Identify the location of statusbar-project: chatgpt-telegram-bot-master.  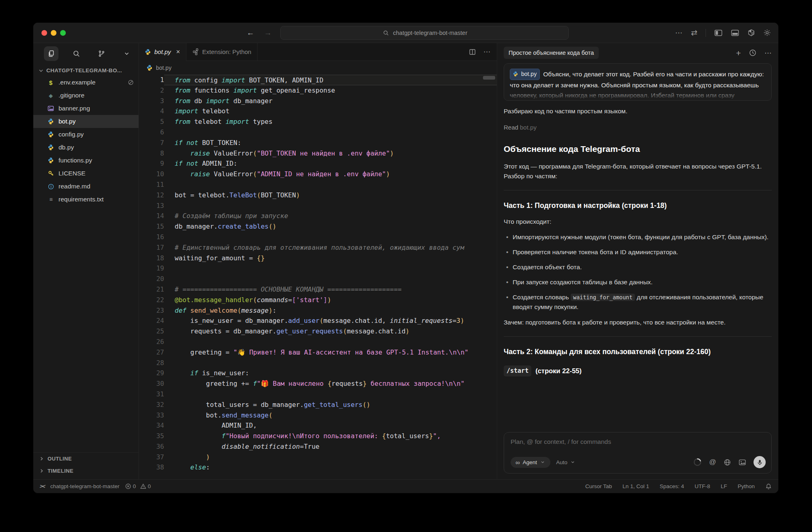
(85, 487).